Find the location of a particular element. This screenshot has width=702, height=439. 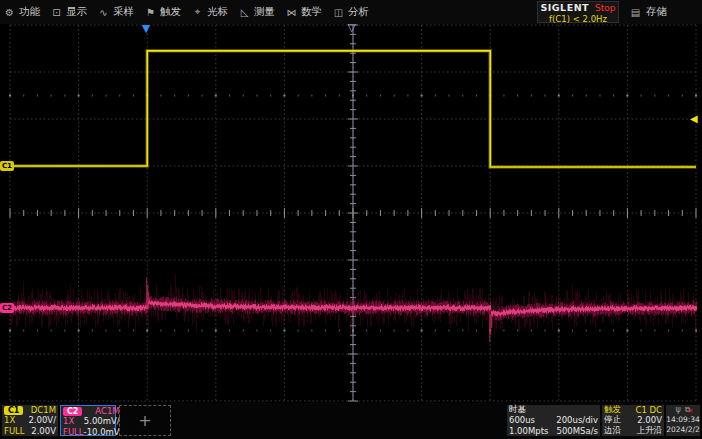

datetime-panel: ψ ⧉✕ 14:09:34 2024/2/2 is located at coordinates (683, 420).